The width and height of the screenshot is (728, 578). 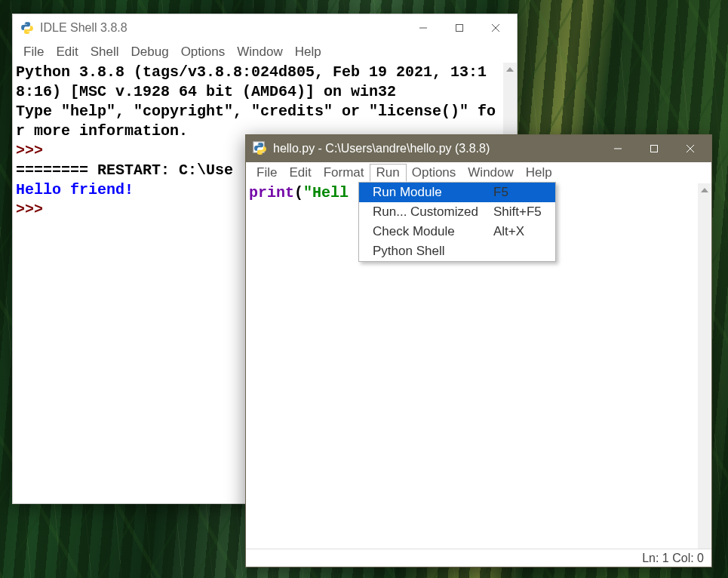 I want to click on menuitem-label: Run Module, so click(x=425, y=192).